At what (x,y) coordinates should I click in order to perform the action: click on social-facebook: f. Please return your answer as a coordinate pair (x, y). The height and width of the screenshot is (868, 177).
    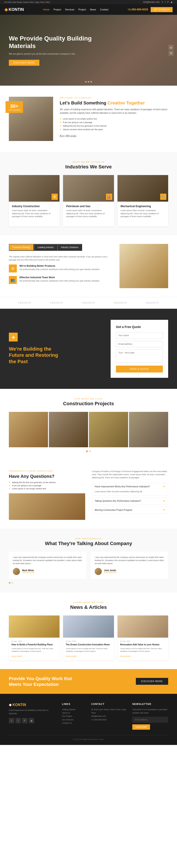
    Looking at the image, I should click on (166, 2).